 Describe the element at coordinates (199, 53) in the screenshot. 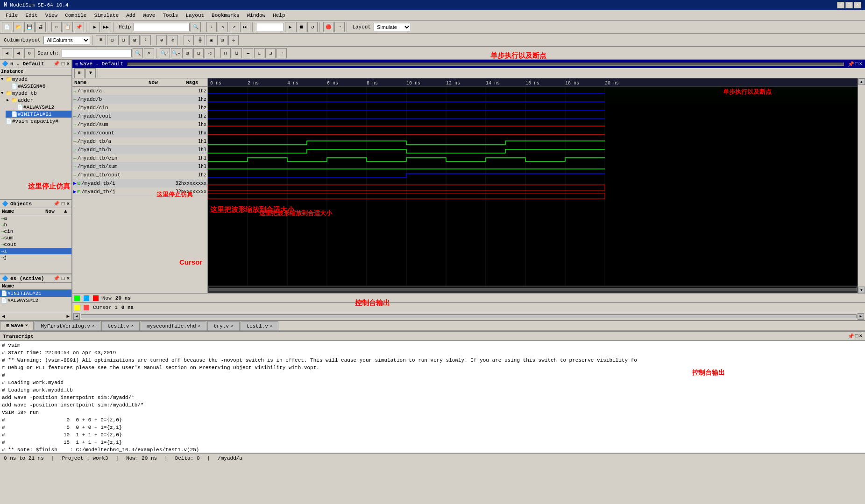

I see `zoom-fit-button: ⊟` at that location.